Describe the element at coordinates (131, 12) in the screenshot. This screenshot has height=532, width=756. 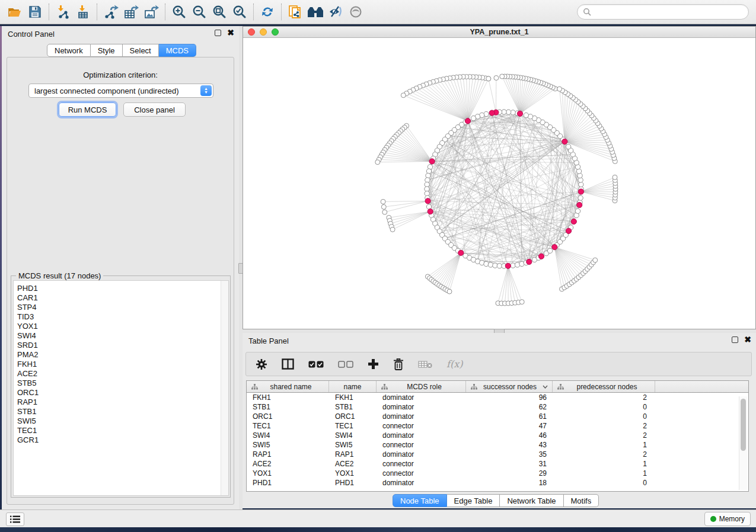
I see `export-table-button` at that location.